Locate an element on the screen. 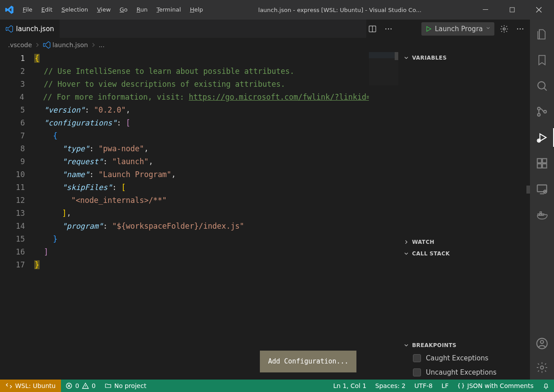 The width and height of the screenshot is (554, 392). activity-source-control is located at coordinates (542, 112).